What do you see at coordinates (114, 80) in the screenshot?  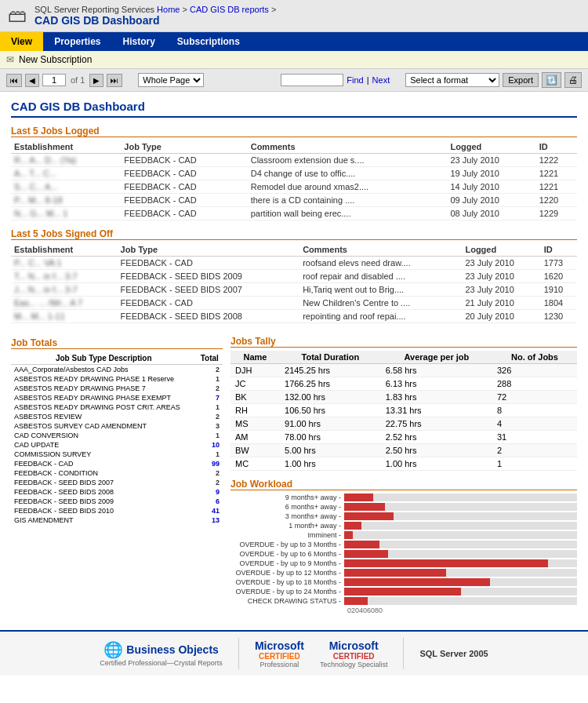 I see `last-page-button: ⏭` at bounding box center [114, 80].